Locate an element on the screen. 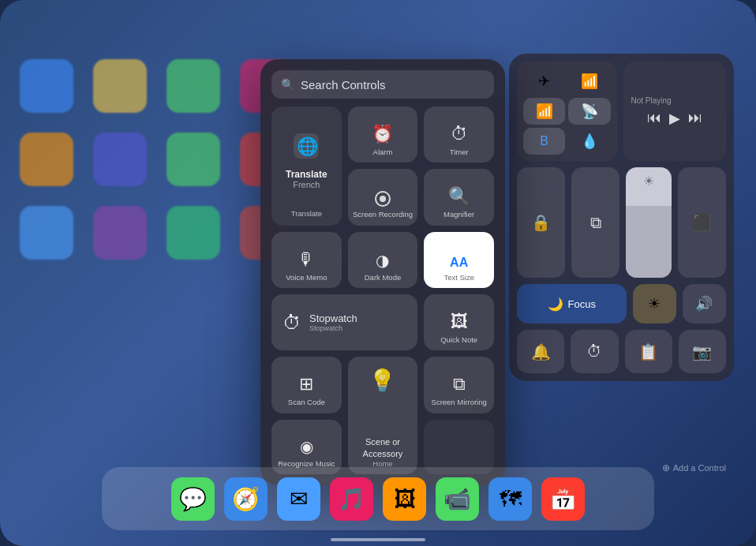  voice-memo-label: Voice Memo is located at coordinates (306, 278).